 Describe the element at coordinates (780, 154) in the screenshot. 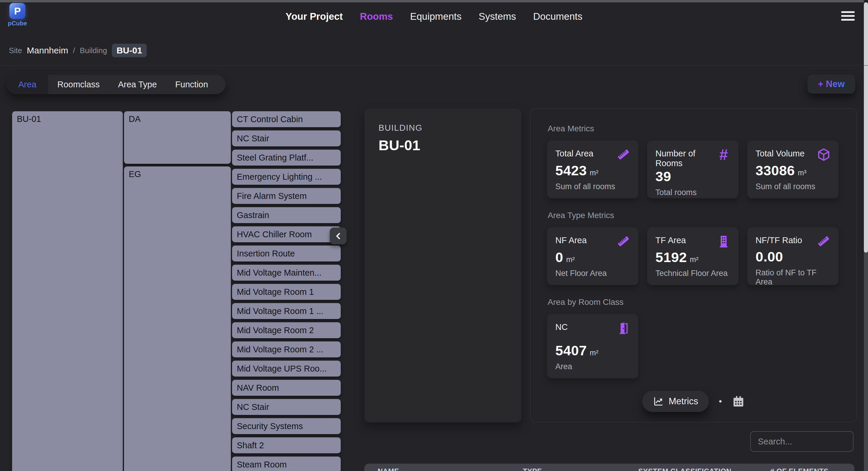

I see `metric-card-label: Total Volume` at that location.